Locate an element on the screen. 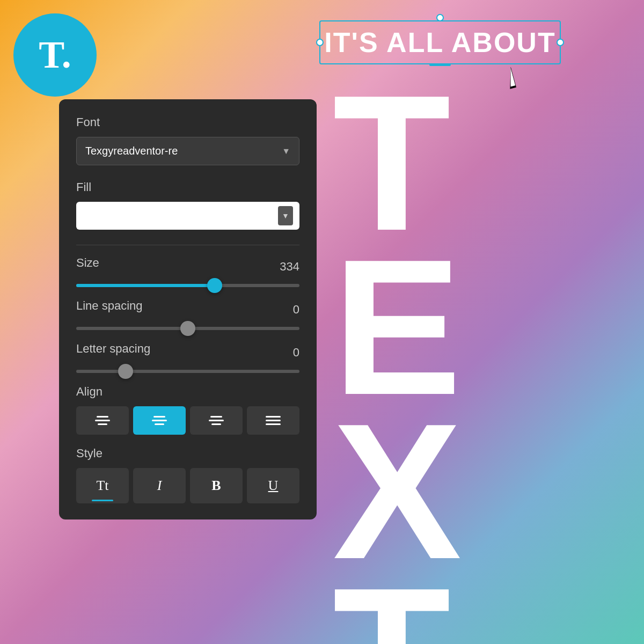  letter-spacing-label: Letter spacing is located at coordinates (113, 349).